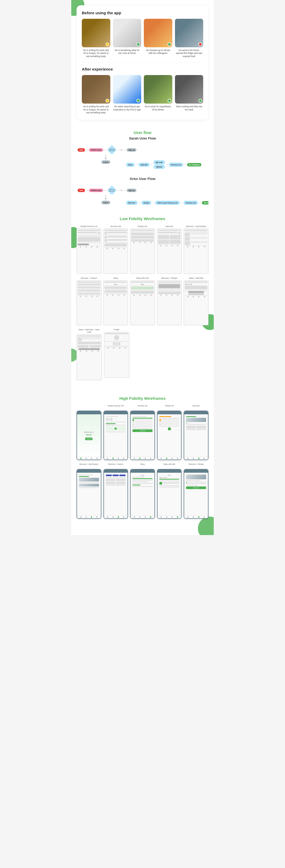  What do you see at coordinates (89, 435) in the screenshot?
I see `hf-phone-0: Welcome to PACO Sign up` at bounding box center [89, 435].